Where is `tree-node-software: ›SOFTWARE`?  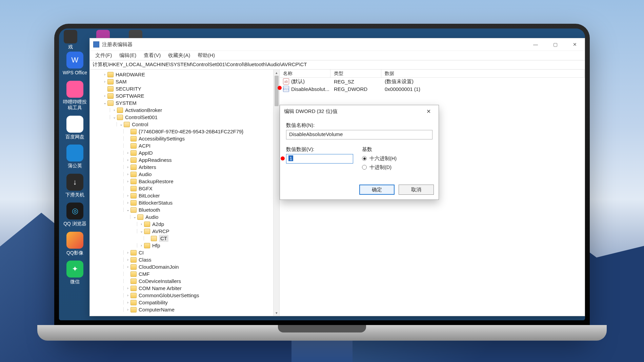 tree-node-software: ›SOFTWARE is located at coordinates (186, 96).